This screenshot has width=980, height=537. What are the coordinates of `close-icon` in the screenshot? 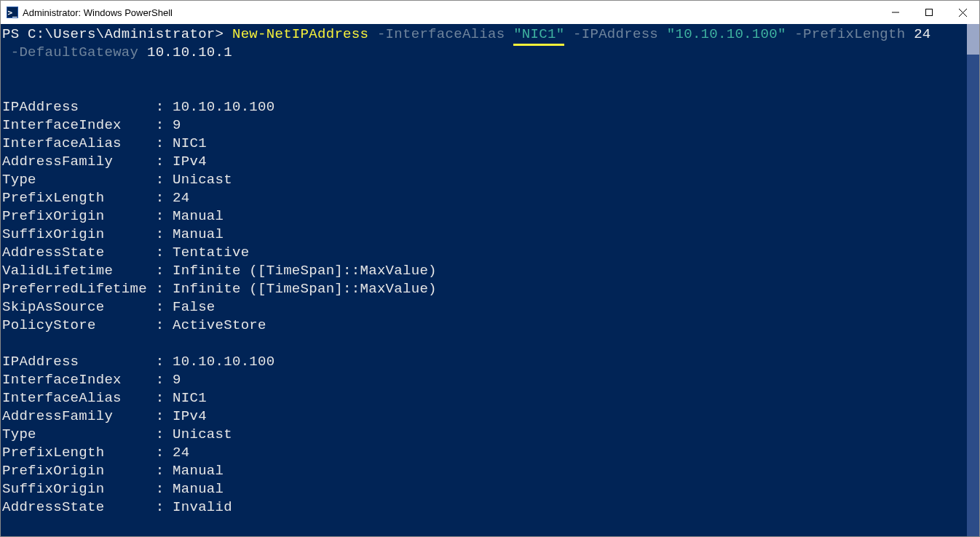 It's located at (963, 13).